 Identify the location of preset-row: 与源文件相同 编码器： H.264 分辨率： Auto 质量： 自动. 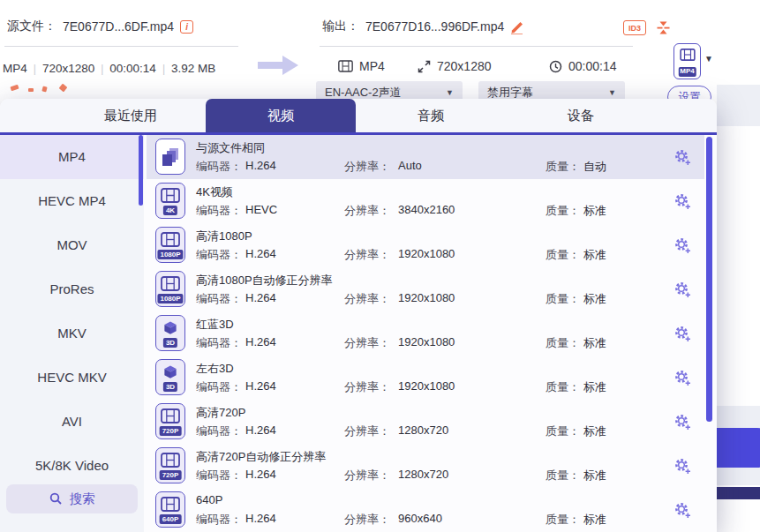
(425, 157).